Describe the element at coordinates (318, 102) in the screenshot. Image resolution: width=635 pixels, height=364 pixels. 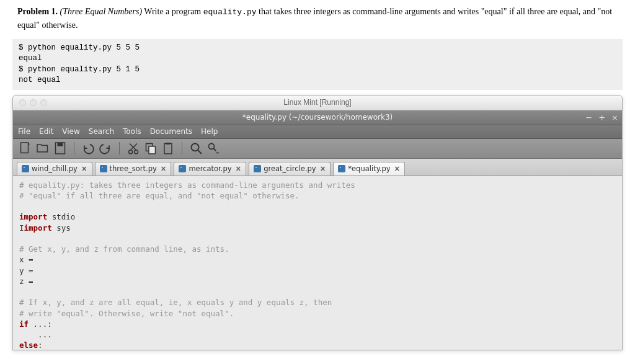
I see `vm-title: Linux Mint [Running]` at that location.